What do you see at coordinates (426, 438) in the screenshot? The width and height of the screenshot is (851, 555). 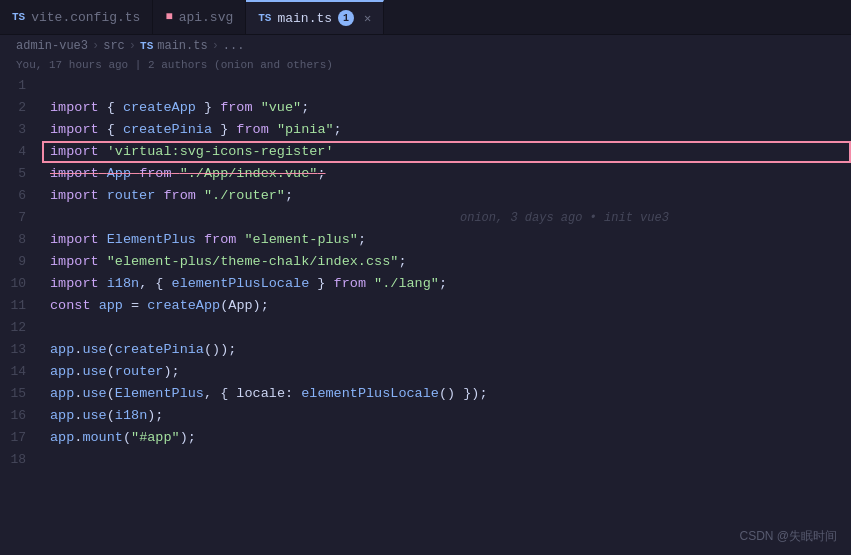 I see `code-line: 17app.mount("#app");` at bounding box center [426, 438].